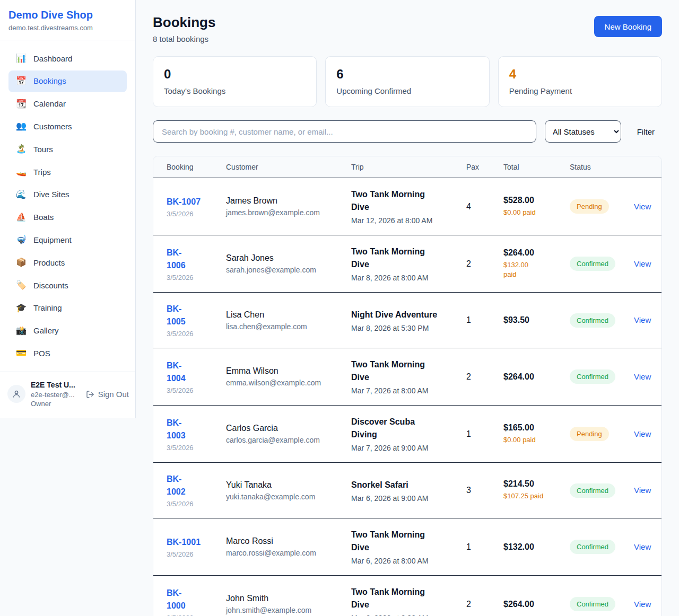  What do you see at coordinates (602, 207) in the screenshot?
I see `status-cell: Pending` at bounding box center [602, 207].